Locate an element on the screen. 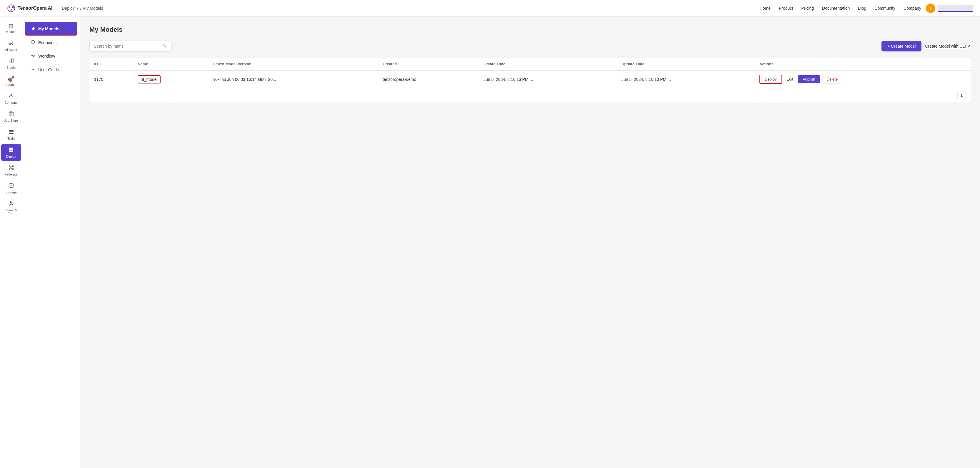 This screenshot has width=980, height=468. nav-pricing: Pricing is located at coordinates (807, 8).